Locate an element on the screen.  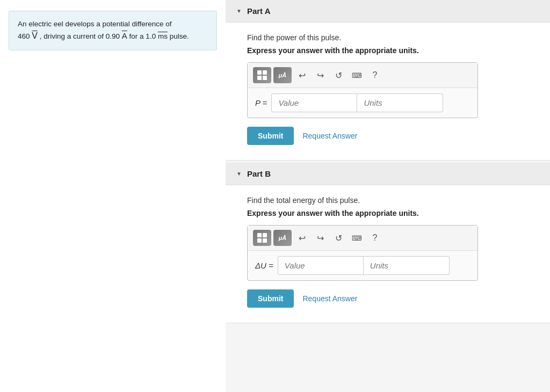
help-button-b: ? is located at coordinates (375, 238).